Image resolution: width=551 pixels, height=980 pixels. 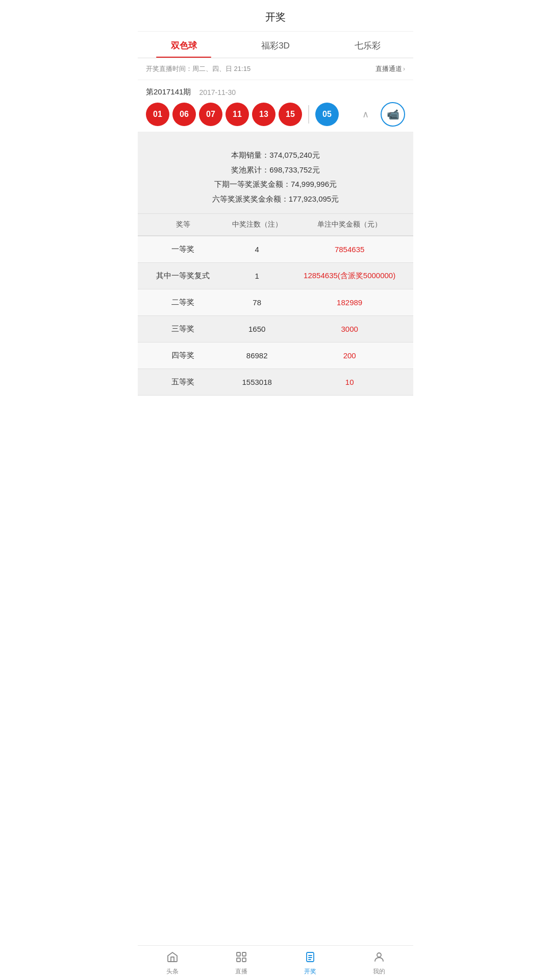 What do you see at coordinates (183, 249) in the screenshot?
I see `prize-name: 一等奖` at bounding box center [183, 249].